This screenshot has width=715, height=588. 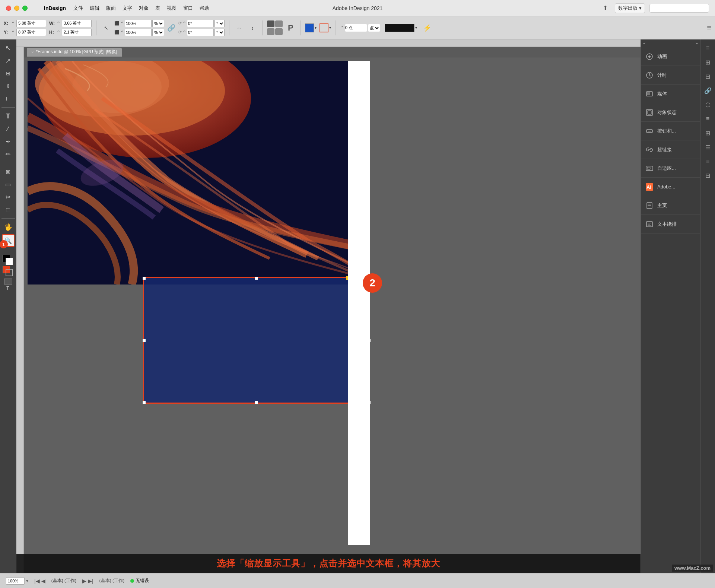 I want to click on last-page-button: ▶|, so click(x=91, y=581).